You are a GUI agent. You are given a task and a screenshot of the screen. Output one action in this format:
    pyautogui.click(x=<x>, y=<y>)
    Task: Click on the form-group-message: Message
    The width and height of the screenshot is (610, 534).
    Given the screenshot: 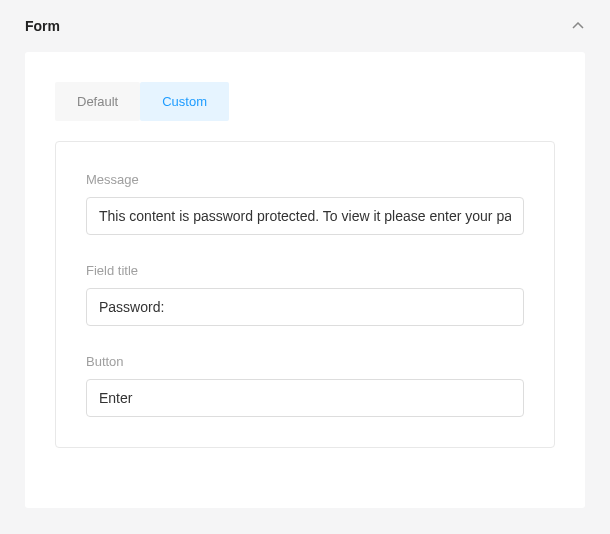 What is the action you would take?
    pyautogui.click(x=305, y=204)
    